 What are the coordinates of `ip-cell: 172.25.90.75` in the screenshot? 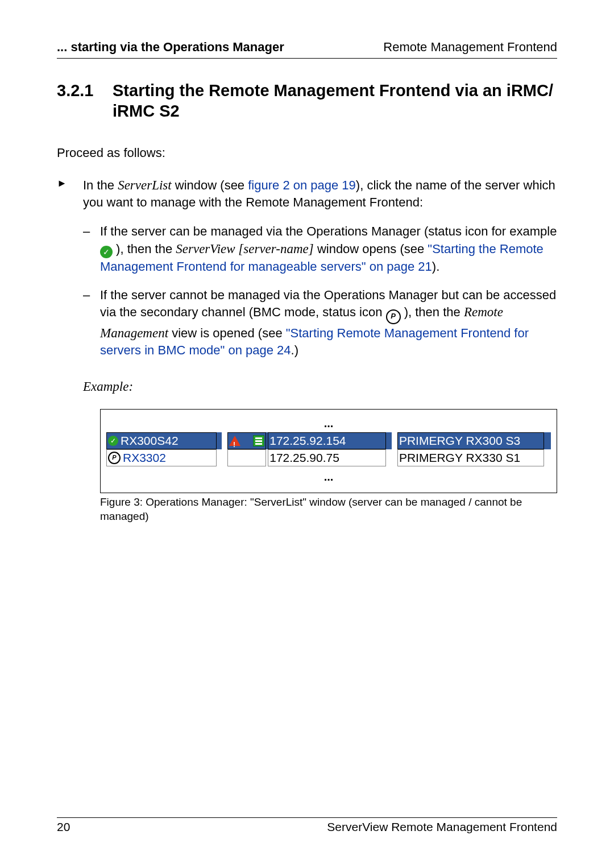 It's located at (327, 458).